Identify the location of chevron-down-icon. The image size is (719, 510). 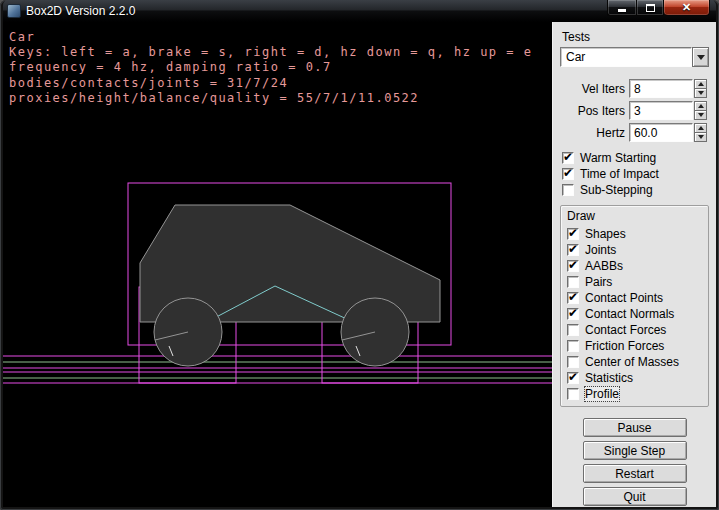
(701, 58).